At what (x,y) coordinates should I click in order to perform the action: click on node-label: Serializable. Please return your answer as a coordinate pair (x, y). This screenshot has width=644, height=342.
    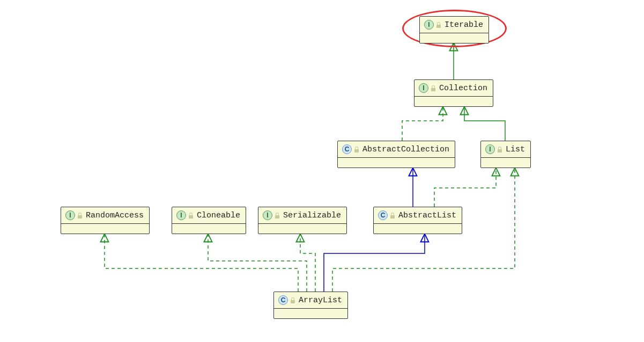
    Looking at the image, I should click on (312, 216).